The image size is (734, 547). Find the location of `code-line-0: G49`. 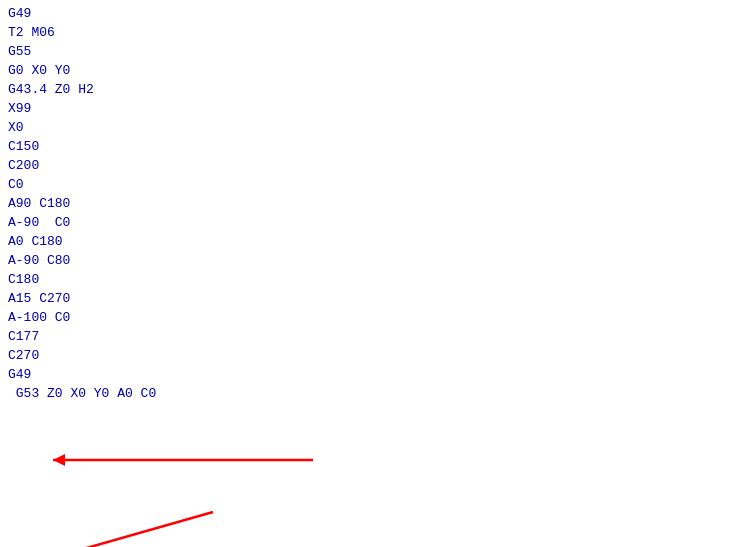

code-line-0: G49 is located at coordinates (367, 14).